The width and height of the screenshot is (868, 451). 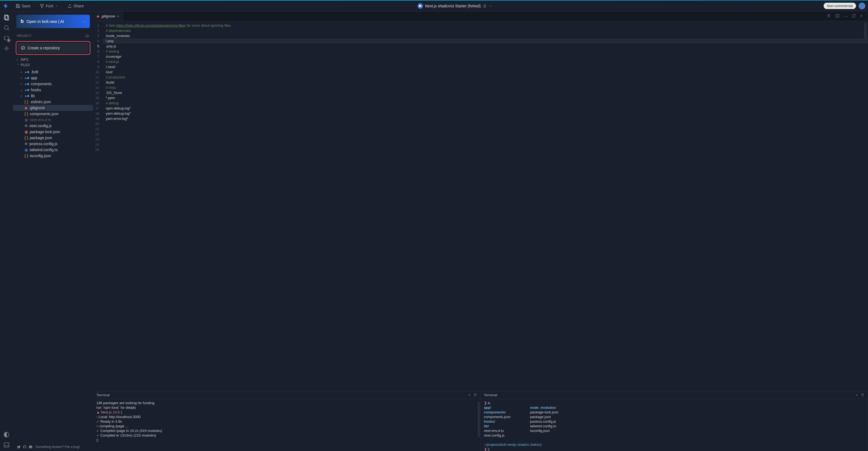 I want to click on git-icon: ◆, so click(x=98, y=16).